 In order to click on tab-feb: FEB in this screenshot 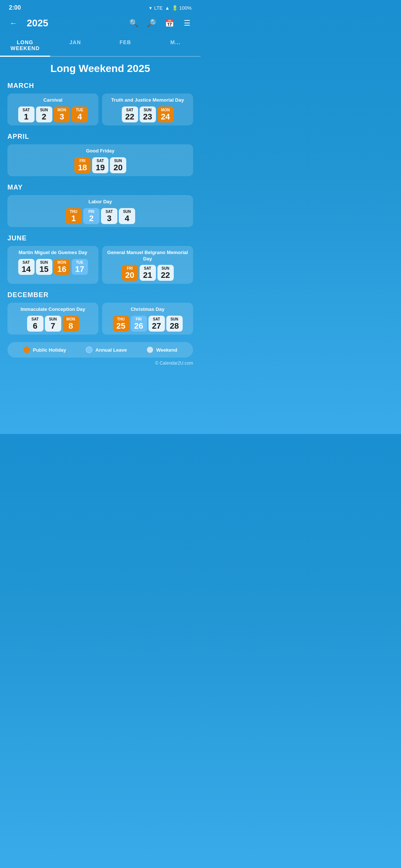, I will do `click(125, 45)`.